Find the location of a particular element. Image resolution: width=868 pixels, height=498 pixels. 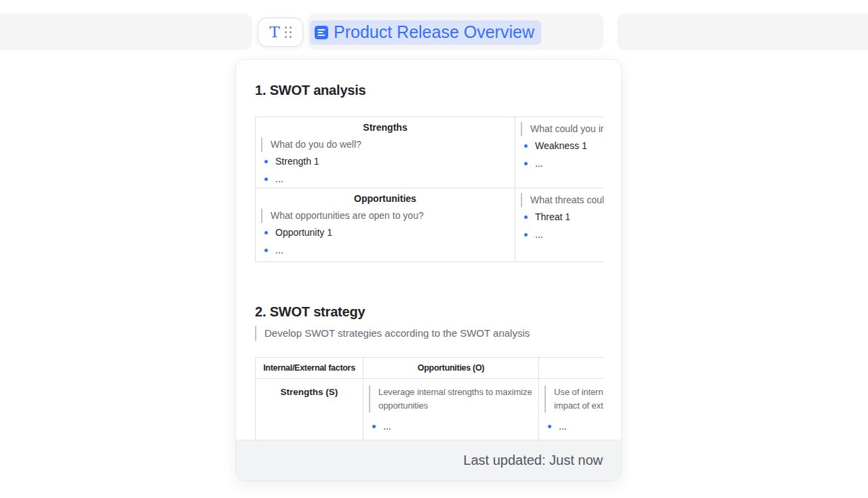

section-quote: Develop SWOT strategies according to the… is located at coordinates (429, 333).